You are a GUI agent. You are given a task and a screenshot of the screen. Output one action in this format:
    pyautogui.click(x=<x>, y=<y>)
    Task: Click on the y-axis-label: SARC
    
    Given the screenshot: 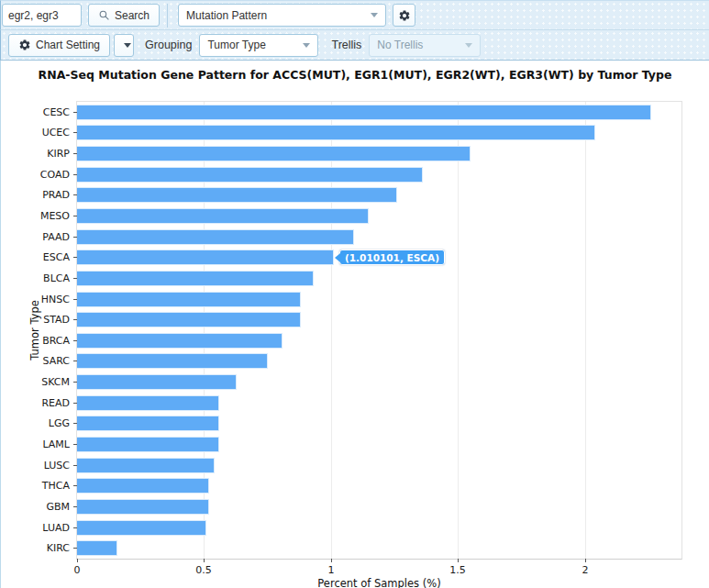 What is the action you would take?
    pyautogui.click(x=57, y=361)
    